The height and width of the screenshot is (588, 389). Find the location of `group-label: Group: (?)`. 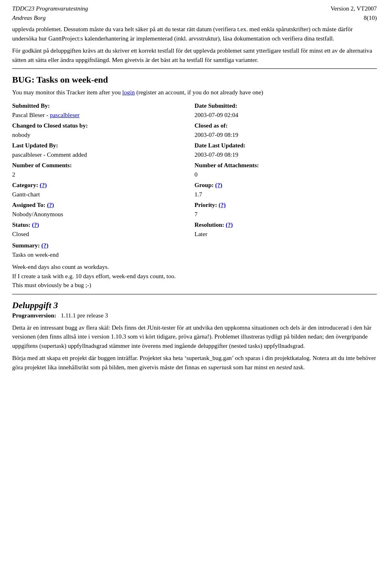

group-label: Group: (?) is located at coordinates (208, 185).